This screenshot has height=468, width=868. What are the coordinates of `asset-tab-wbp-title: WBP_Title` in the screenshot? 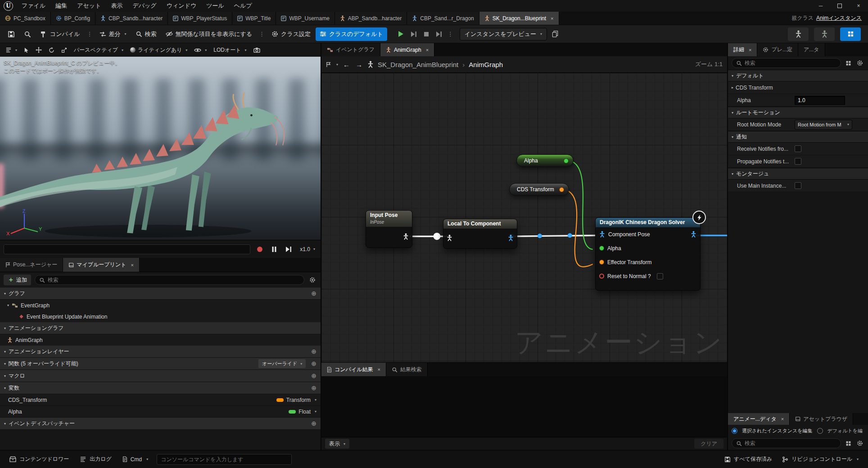 It's located at (254, 18).